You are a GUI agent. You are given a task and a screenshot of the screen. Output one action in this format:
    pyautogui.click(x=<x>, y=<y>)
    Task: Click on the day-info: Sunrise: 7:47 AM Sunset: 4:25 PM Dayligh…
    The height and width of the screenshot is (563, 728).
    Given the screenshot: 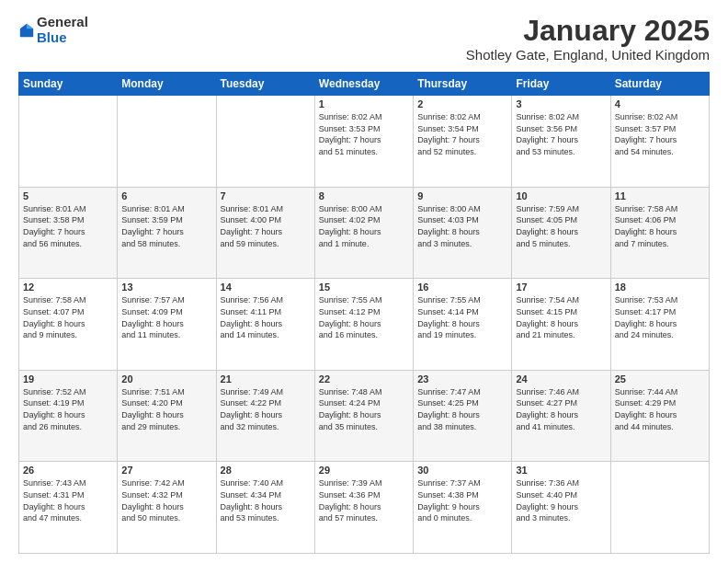 What is the action you would take?
    pyautogui.click(x=462, y=409)
    